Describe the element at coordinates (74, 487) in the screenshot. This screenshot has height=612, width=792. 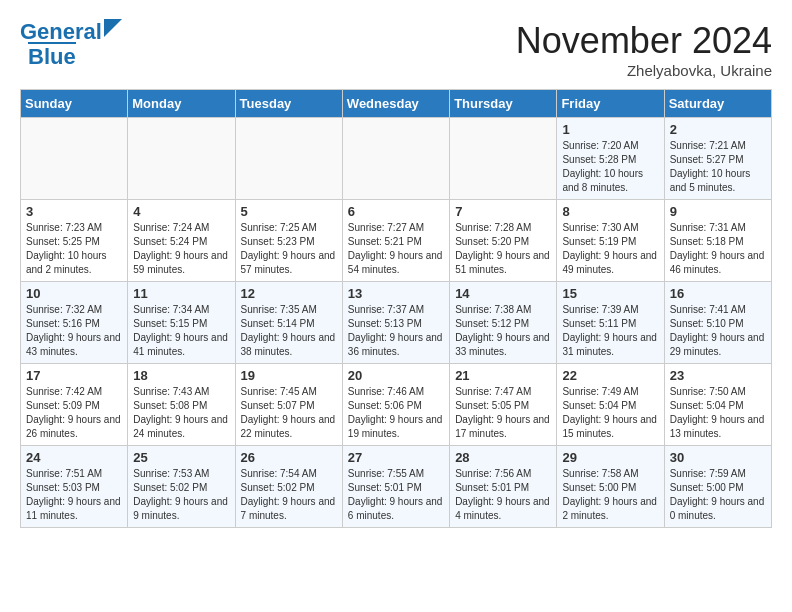
I see `calendar-cell: 24Sunrise: 7:51 AM Sunset: 5:03 PM Dayli…` at that location.